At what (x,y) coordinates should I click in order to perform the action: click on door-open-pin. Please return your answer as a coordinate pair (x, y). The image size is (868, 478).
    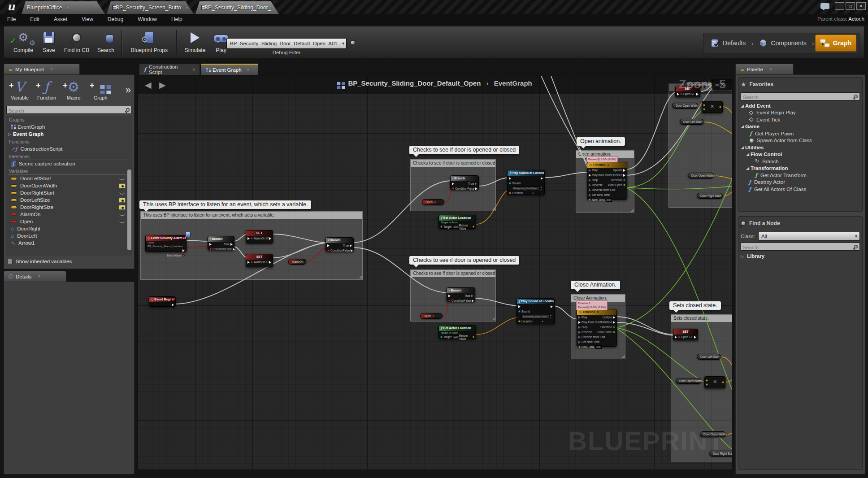
    Looking at the image, I should click on (624, 185).